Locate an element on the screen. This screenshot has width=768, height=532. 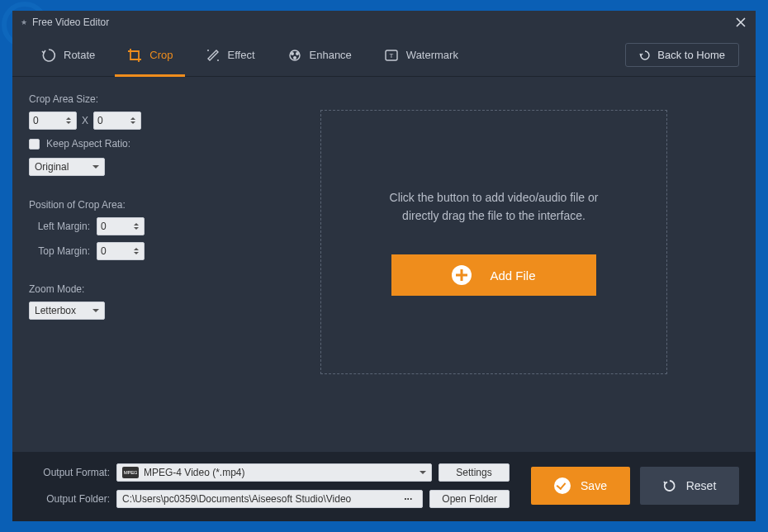
save-button: Save is located at coordinates (581, 486).